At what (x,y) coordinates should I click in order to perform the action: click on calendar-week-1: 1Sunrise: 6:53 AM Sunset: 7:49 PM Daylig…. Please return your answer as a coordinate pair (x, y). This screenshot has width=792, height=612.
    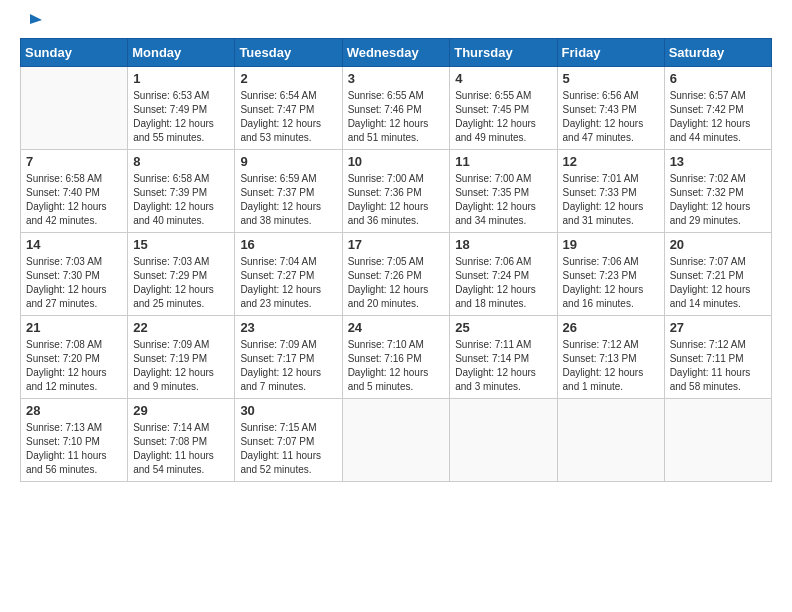
    Looking at the image, I should click on (396, 108).